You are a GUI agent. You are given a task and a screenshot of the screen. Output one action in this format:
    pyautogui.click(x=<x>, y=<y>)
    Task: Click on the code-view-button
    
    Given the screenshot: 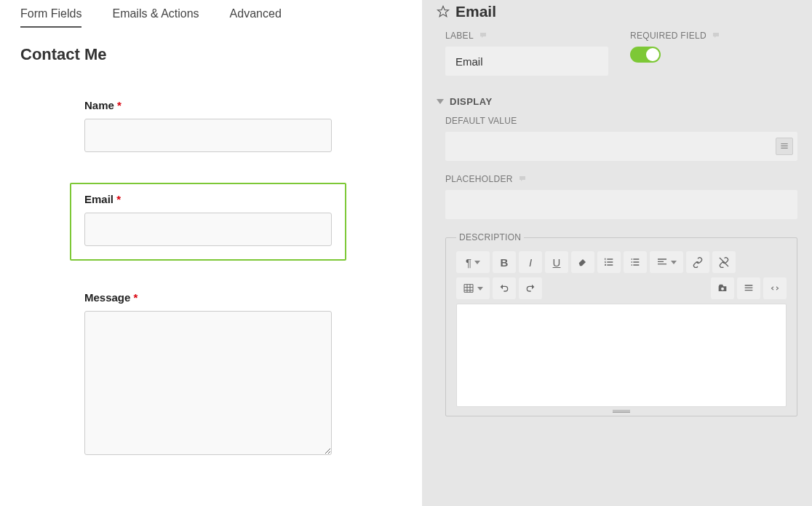 What is the action you would take?
    pyautogui.click(x=775, y=288)
    